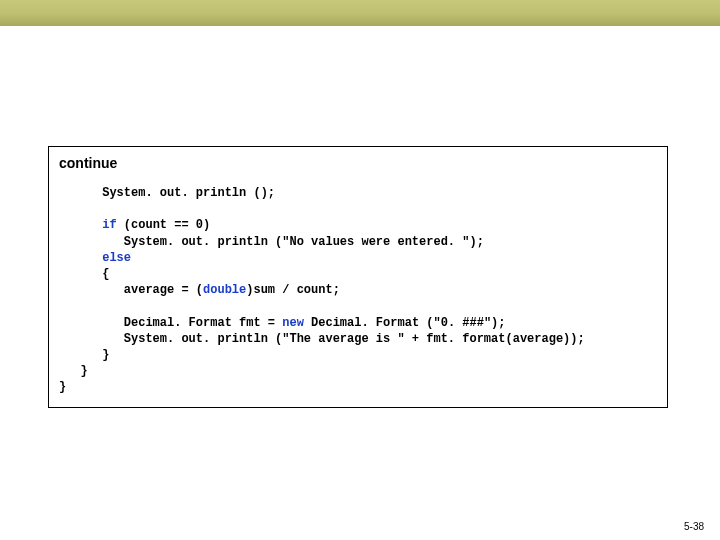 Image resolution: width=720 pixels, height=540 pixels. Describe the element at coordinates (358, 163) in the screenshot. I see `code-panel-title: continue` at that location.